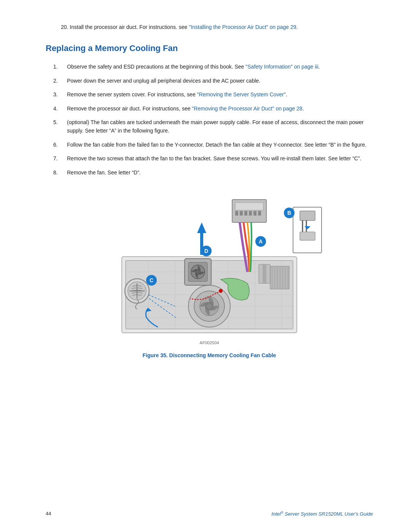 The image size is (411, 532). What do you see at coordinates (220, 109) in the screenshot?
I see `step-text: Remove the processor air duct. For instr…` at bounding box center [220, 109].